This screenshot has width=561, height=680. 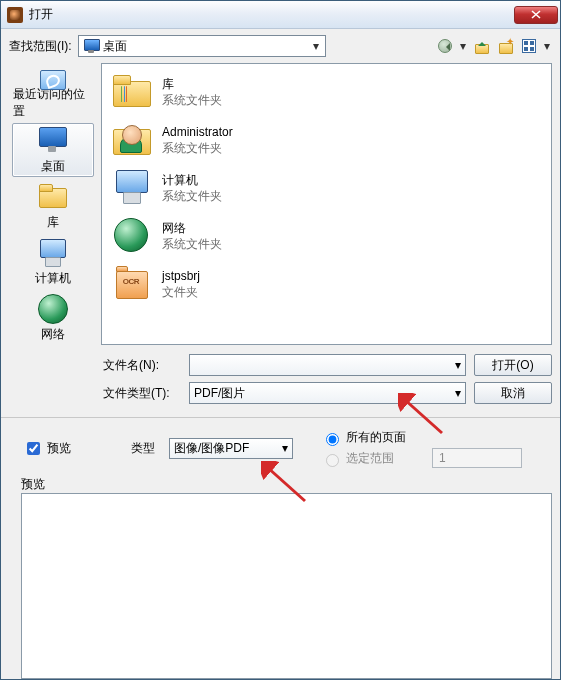 What do you see at coordinates (53, 222) in the screenshot?
I see `places-library-label: 库` at bounding box center [53, 222].